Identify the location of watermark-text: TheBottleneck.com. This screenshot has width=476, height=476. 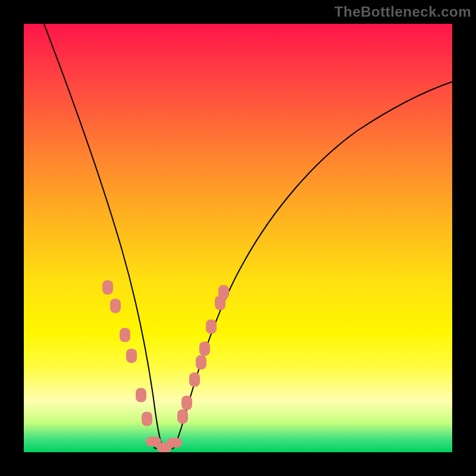
(403, 12).